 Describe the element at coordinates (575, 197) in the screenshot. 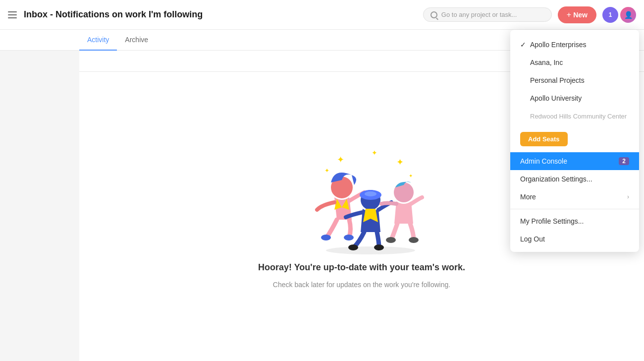

I see `more-item: More ›` at that location.